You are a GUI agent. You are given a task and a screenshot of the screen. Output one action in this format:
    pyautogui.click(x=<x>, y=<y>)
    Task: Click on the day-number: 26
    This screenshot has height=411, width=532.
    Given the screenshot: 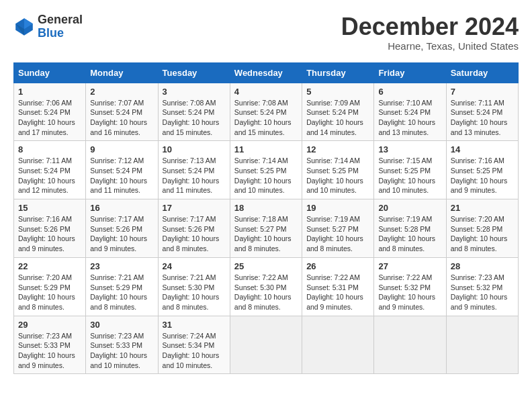 What is the action you would take?
    pyautogui.click(x=338, y=266)
    